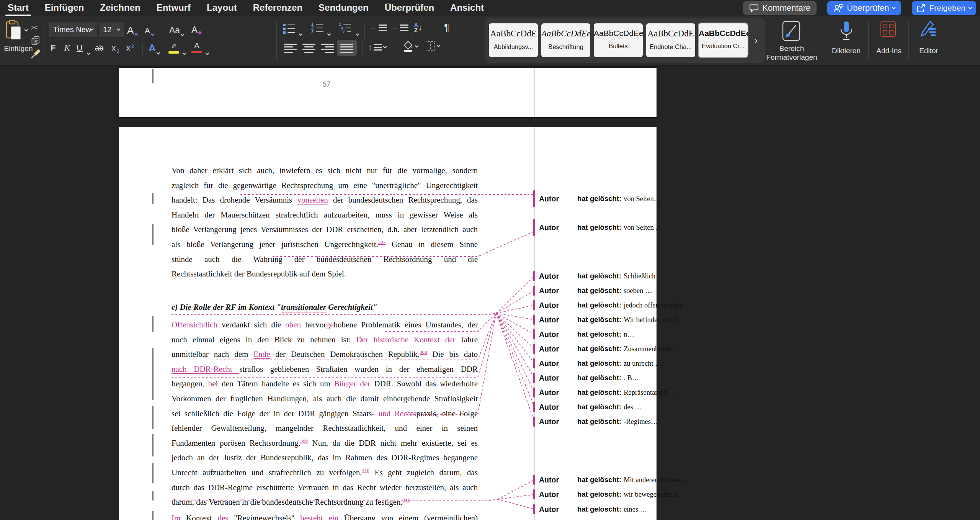 The height and width of the screenshot is (520, 980). I want to click on addins-button, so click(888, 29).